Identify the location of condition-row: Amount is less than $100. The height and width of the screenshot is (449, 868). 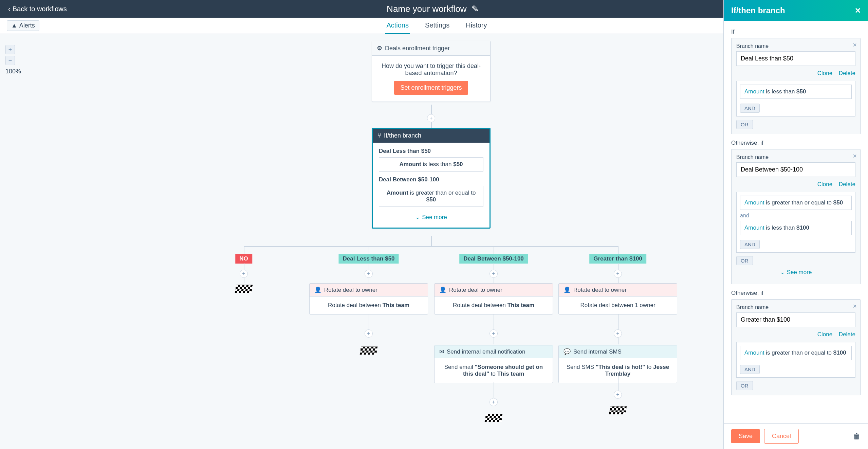
(796, 228).